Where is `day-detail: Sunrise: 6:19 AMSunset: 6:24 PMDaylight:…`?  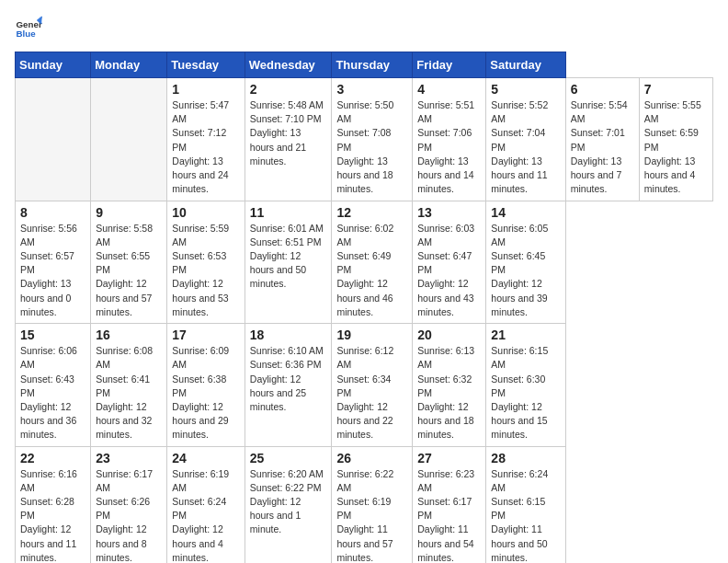 day-detail: Sunrise: 6:19 AMSunset: 6:24 PMDaylight:… is located at coordinates (206, 515).